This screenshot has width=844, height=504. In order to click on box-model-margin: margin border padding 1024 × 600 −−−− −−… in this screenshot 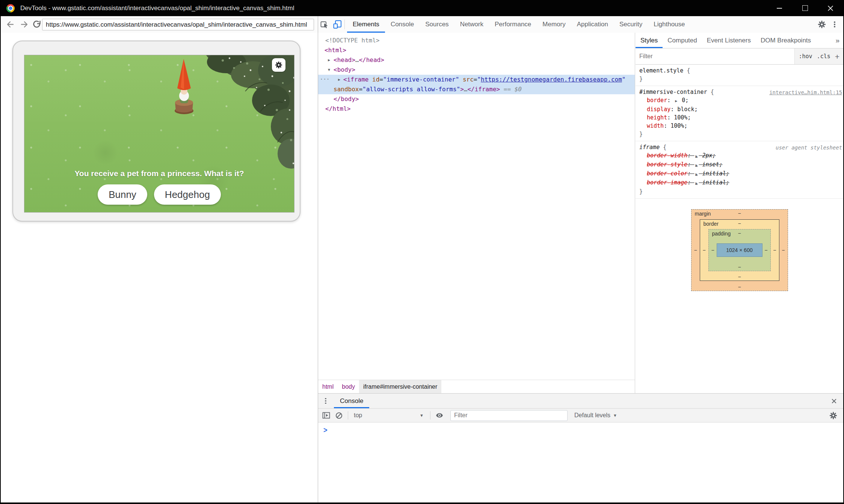, I will do `click(740, 250)`.